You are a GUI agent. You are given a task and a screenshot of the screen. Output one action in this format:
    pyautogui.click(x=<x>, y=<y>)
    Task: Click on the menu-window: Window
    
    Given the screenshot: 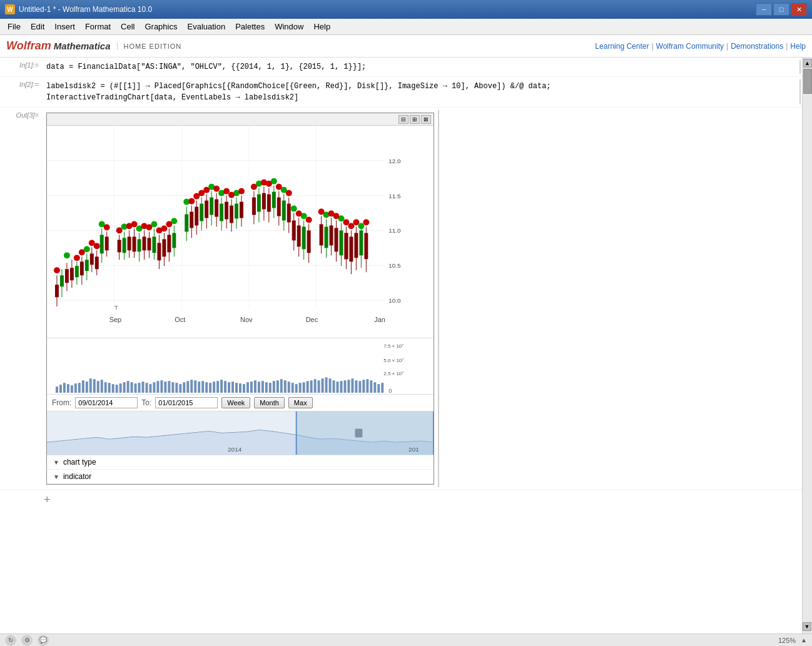 What is the action you would take?
    pyautogui.click(x=289, y=26)
    